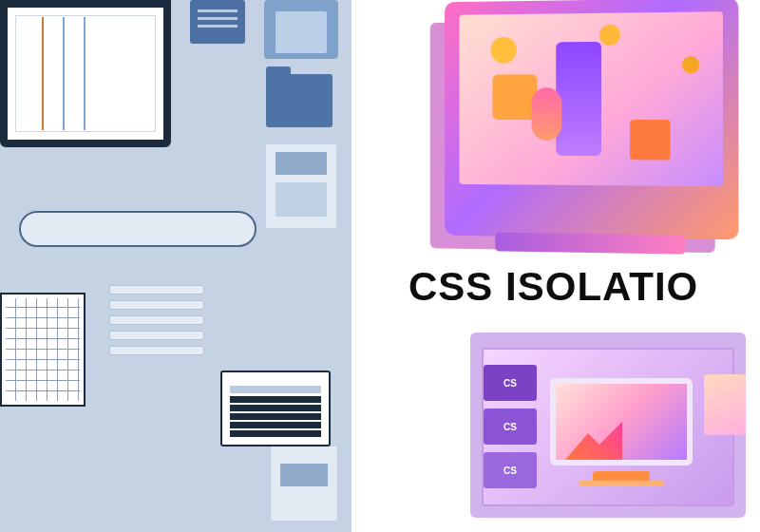 The width and height of the screenshot is (760, 532). Describe the element at coordinates (608, 426) in the screenshot. I see `secondary-illustration: CS CS CS` at that location.